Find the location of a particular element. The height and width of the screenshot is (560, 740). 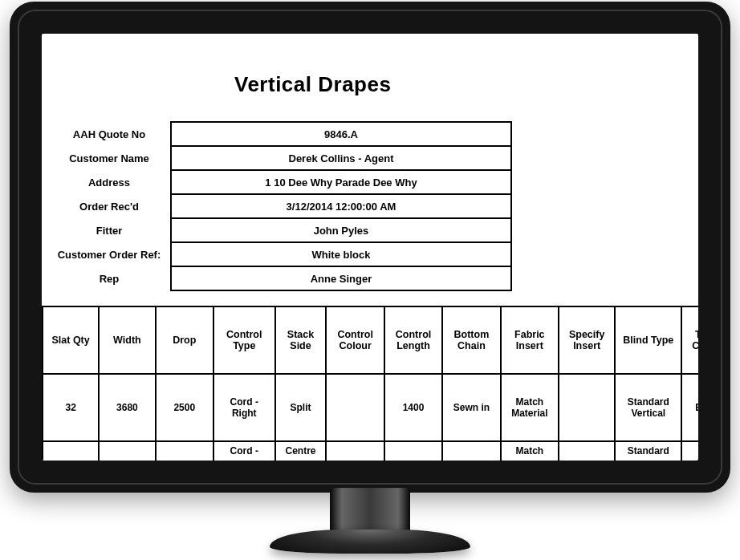

col-control-length: Control Length is located at coordinates (413, 340).